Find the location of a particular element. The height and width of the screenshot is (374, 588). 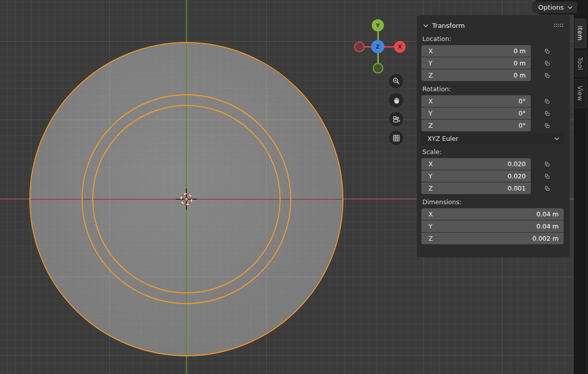

tab-label: Tool is located at coordinates (580, 64).